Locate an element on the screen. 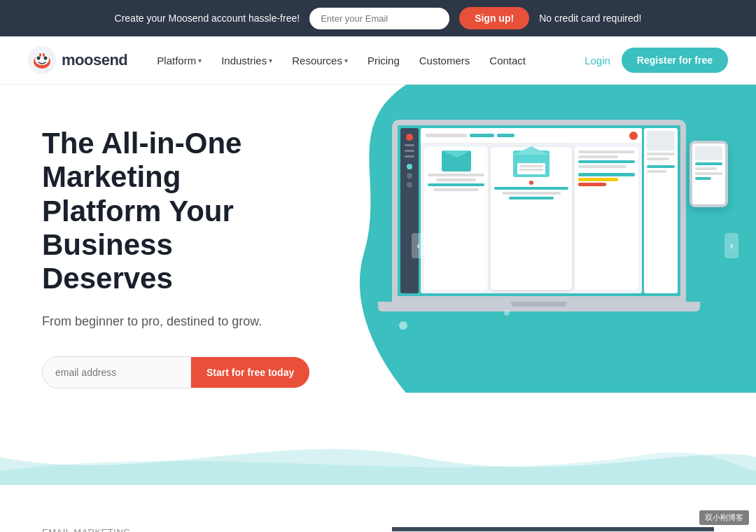 This screenshot has width=756, height=532. logo: moosend is located at coordinates (78, 60).